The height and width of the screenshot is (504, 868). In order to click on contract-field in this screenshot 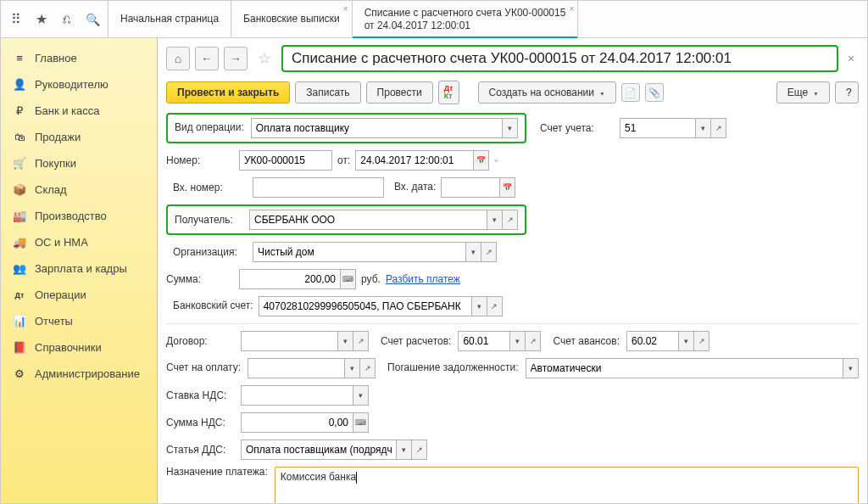, I will do `click(290, 341)`.